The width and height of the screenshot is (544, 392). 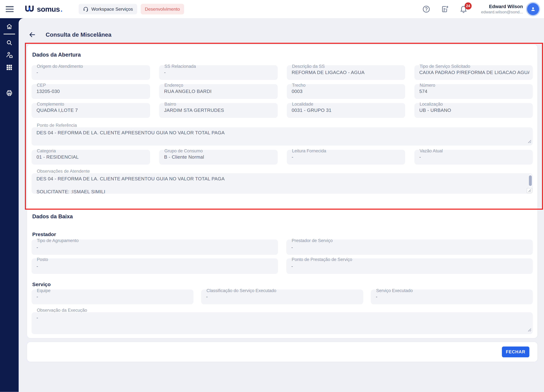 I want to click on abertura-row-2: CEP 13205-030 Endereço RUA ANGELO BARDI …, so click(x=282, y=92).